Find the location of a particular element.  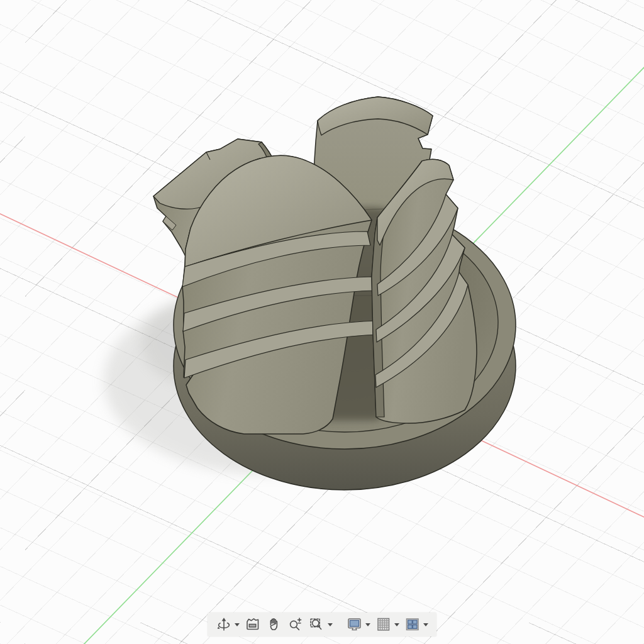

pan-icon is located at coordinates (274, 625).